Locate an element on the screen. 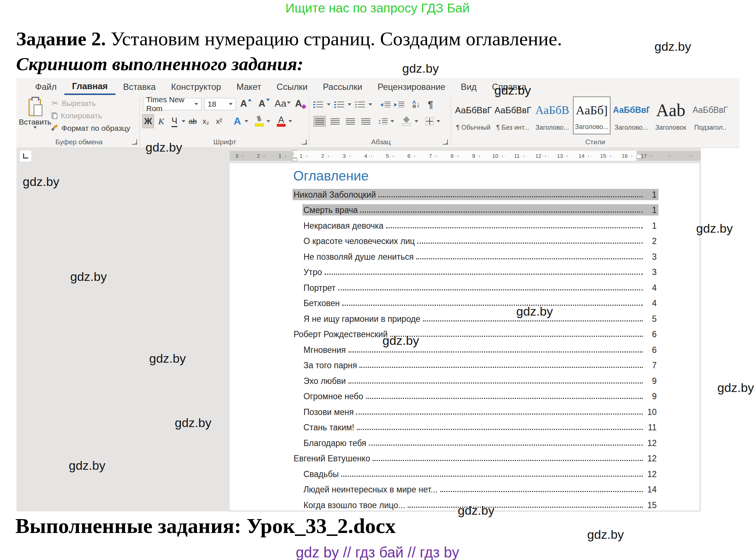  style-item-5: АаБбВвГЗаголово... is located at coordinates (631, 115).